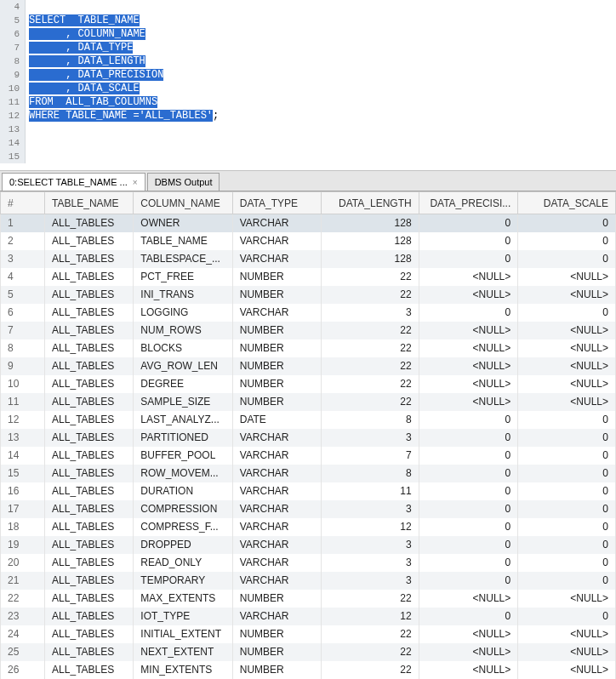  I want to click on cell: 3, so click(23, 259).